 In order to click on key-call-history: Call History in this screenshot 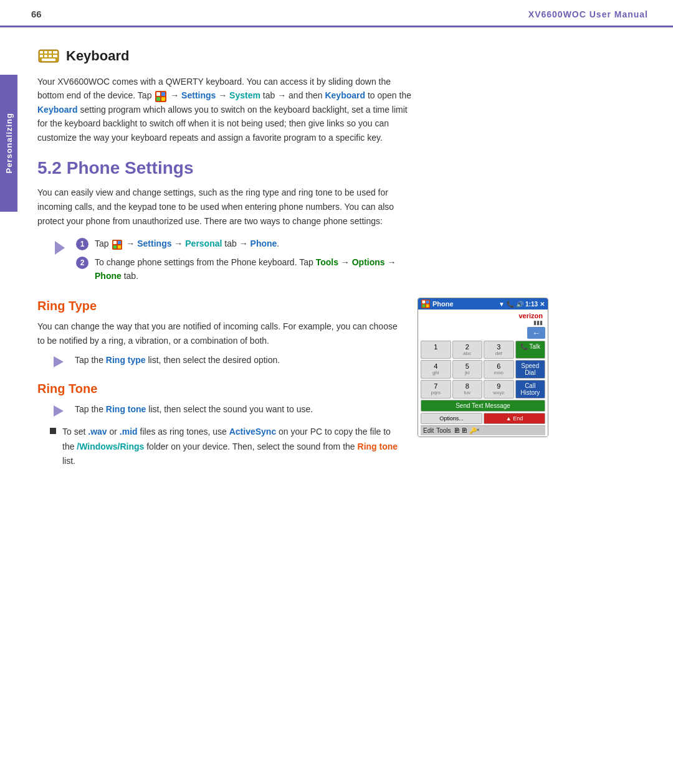, I will do `click(531, 389)`.